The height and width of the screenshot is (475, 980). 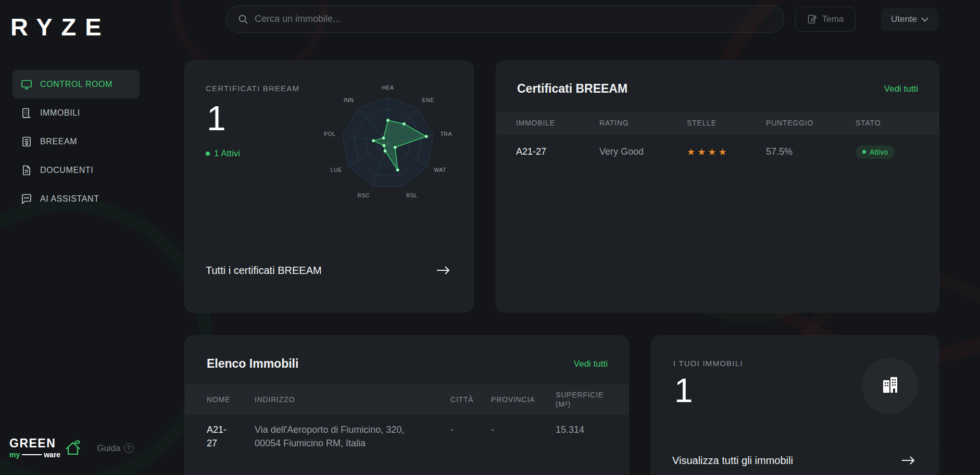 I want to click on chat-icon, so click(x=27, y=199).